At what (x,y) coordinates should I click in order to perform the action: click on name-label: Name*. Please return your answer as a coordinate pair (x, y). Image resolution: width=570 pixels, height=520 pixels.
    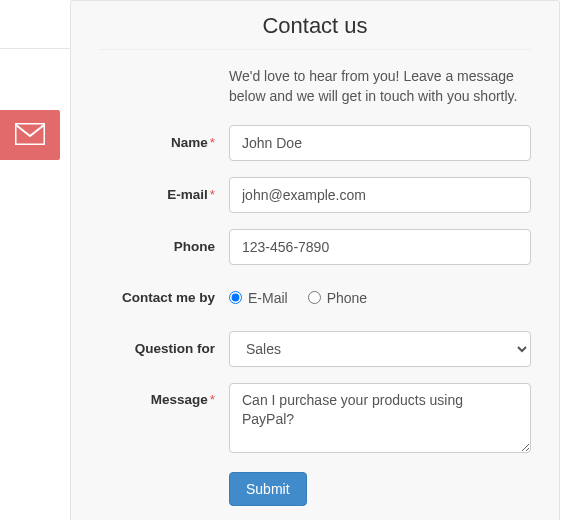
    Looking at the image, I should click on (164, 143).